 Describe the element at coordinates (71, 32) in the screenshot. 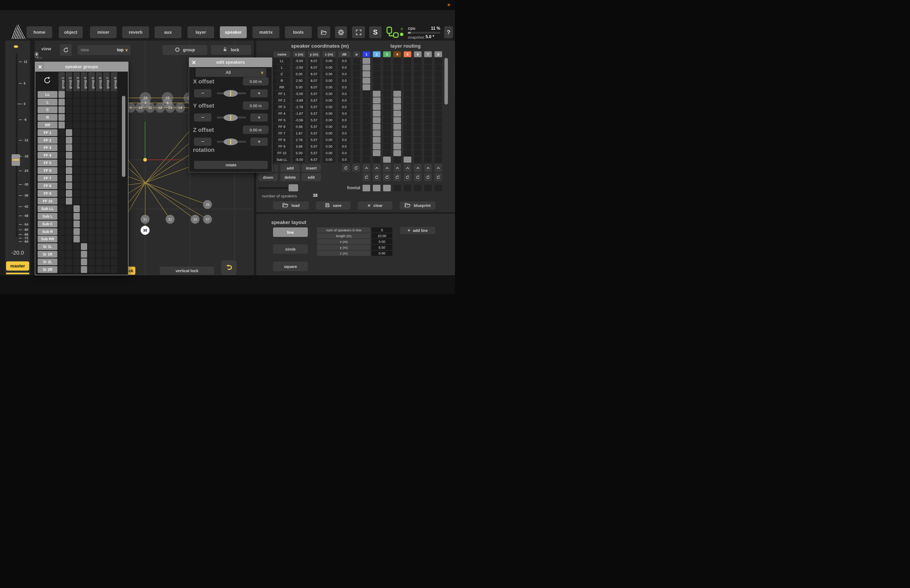

I see `nav-tab-object: object` at that location.